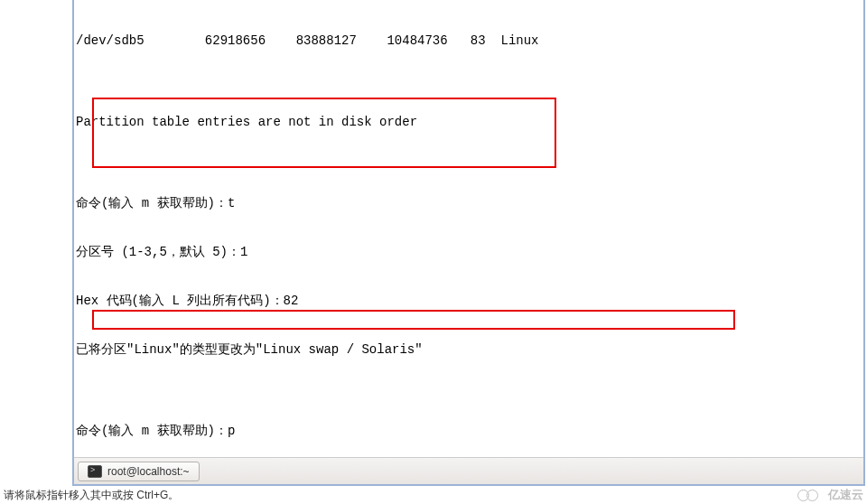 This screenshot has width=867, height=504. Describe the element at coordinates (36, 243) in the screenshot. I see `gutter` at that location.